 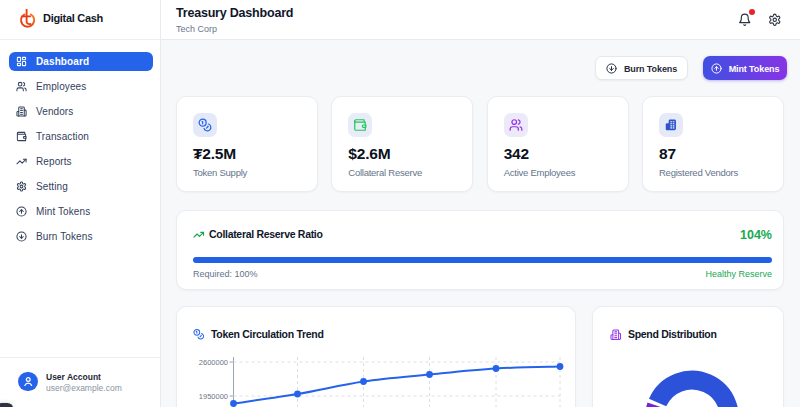 I want to click on svg-text: 1950000, so click(x=214, y=396).